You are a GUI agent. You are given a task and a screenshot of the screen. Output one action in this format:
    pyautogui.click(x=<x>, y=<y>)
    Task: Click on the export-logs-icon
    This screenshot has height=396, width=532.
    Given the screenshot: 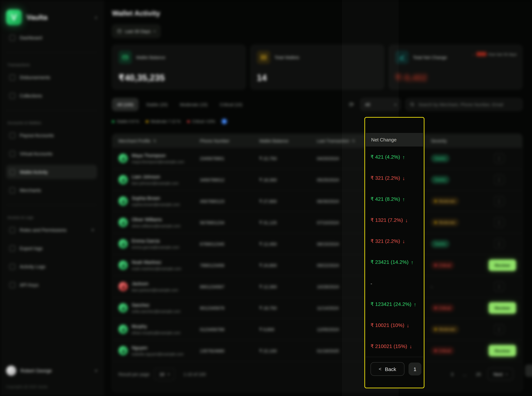 What is the action you would take?
    pyautogui.click(x=12, y=248)
    